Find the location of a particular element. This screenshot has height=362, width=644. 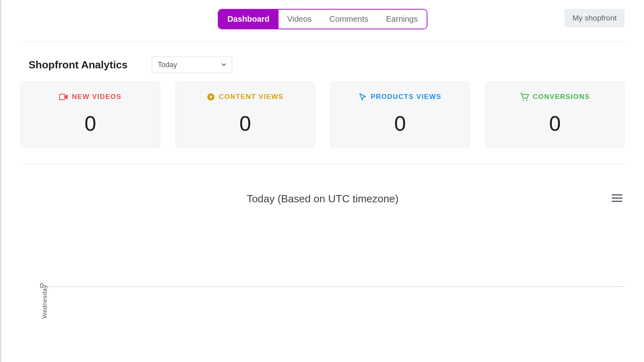

tab-comments: Comments is located at coordinates (349, 19).